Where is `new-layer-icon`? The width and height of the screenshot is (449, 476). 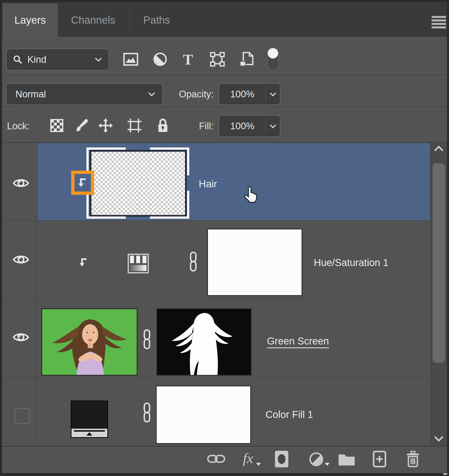
new-layer-icon is located at coordinates (380, 459).